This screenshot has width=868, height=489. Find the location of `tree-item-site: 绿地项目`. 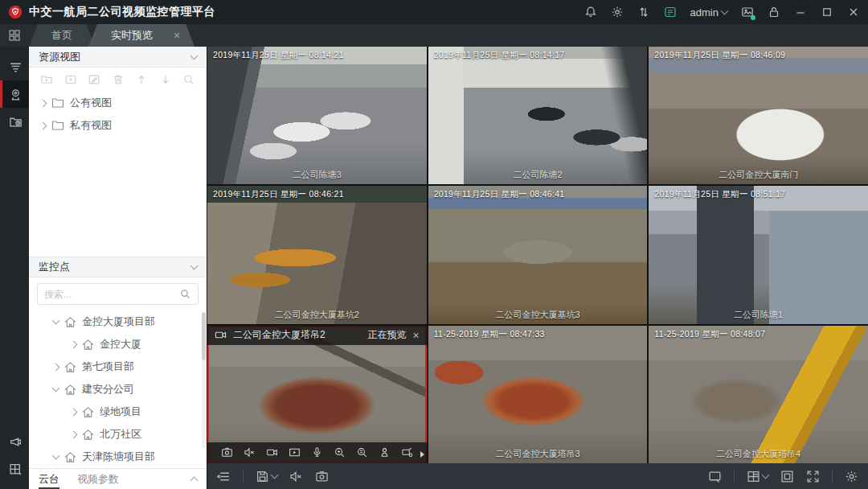

tree-item-site: 绿地项目 is located at coordinates (117, 412).